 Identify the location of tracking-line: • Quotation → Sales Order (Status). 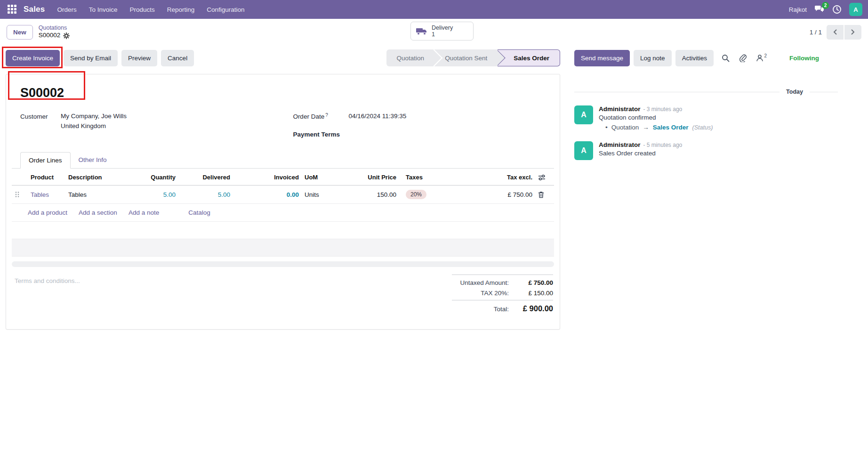
(659, 127).